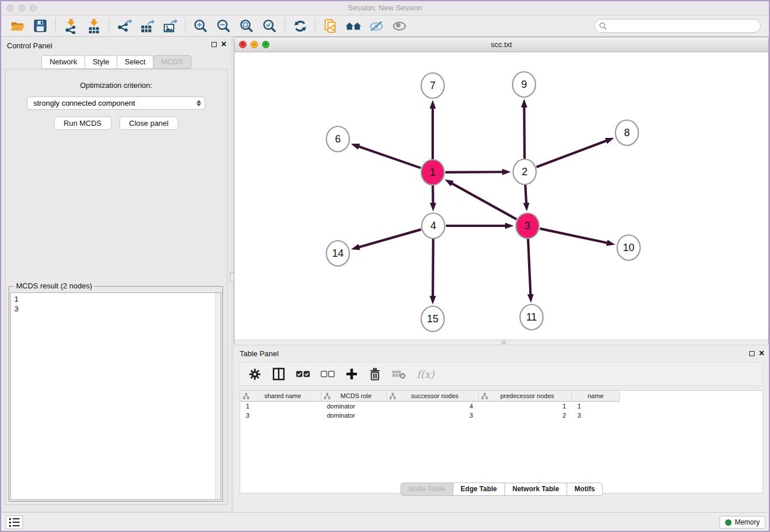 Image resolution: width=770 pixels, height=532 pixels. What do you see at coordinates (280, 415) in the screenshot?
I see `cell-shared-name: 3` at bounding box center [280, 415].